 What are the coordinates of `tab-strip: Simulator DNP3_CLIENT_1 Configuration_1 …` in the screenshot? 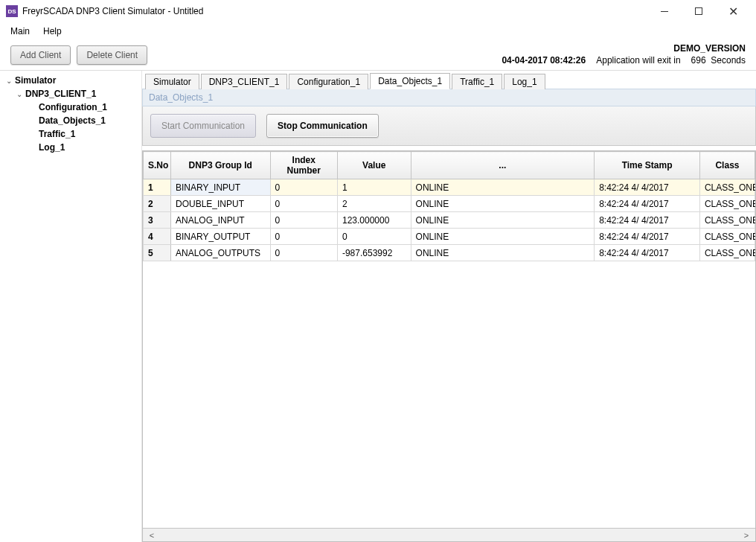 It's located at (449, 80).